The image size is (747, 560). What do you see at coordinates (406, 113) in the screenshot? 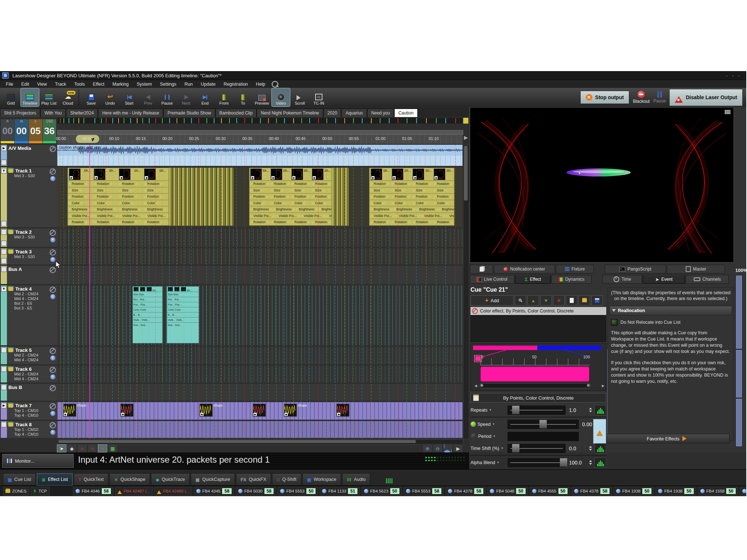
I see `timeline-tab-caution: Caution` at bounding box center [406, 113].